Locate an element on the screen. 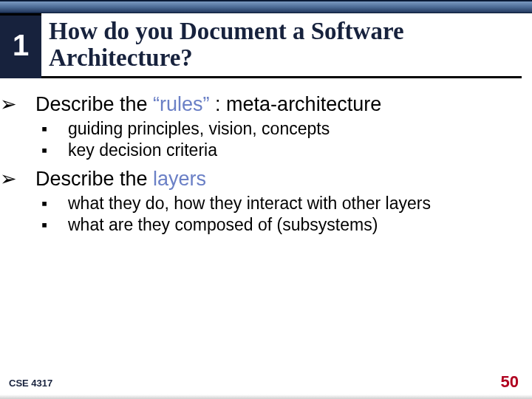 The width and height of the screenshot is (532, 399). subbullet-text: what are they composed of (subsystems) is located at coordinates (223, 225).